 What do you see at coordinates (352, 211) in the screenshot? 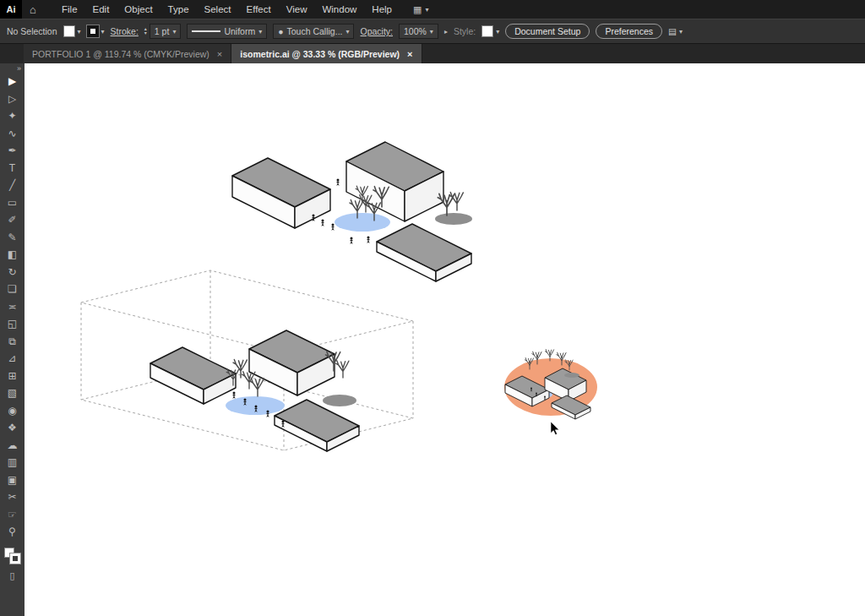
I see `artwork-building-group-top` at bounding box center [352, 211].